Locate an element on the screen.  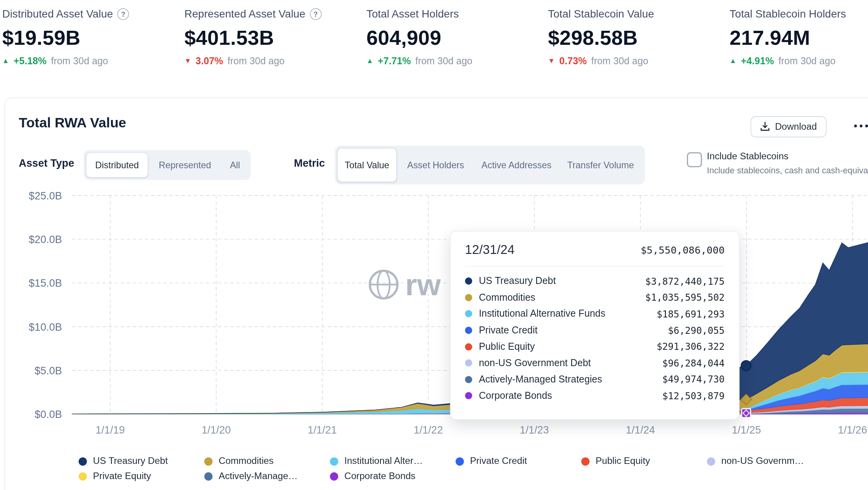
up-triangle-icon: ▲ is located at coordinates (6, 61).